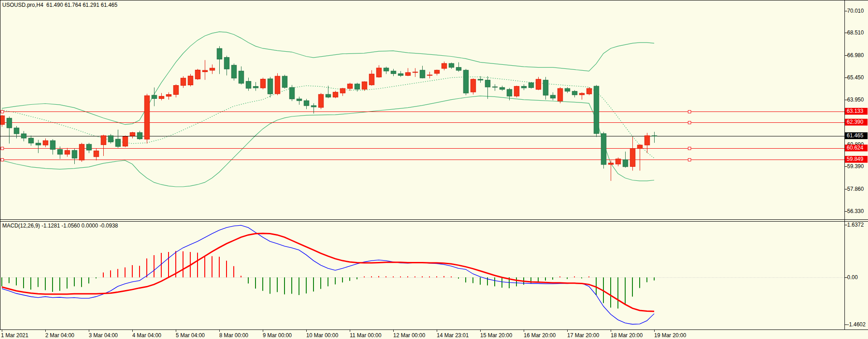  What do you see at coordinates (323, 335) in the screenshot?
I see `time-axis-label: 10 Mar 00:00` at bounding box center [323, 335].